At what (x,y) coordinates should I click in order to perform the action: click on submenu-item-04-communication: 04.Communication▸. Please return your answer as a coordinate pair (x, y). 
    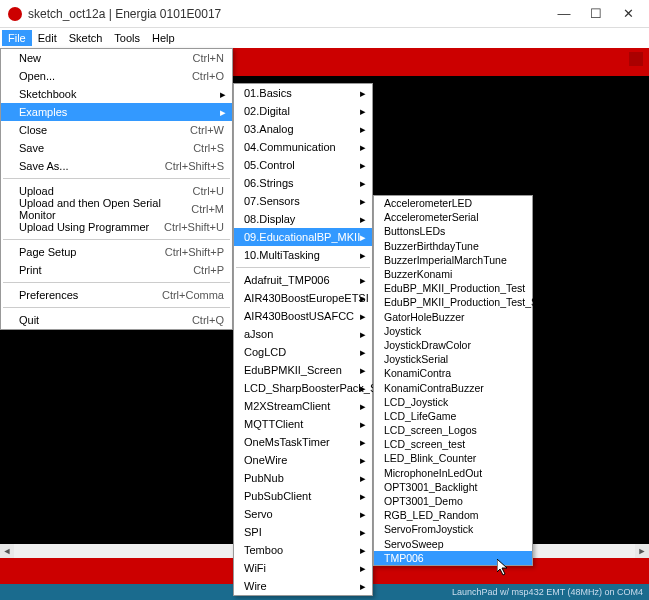
    Looking at the image, I should click on (303, 147).